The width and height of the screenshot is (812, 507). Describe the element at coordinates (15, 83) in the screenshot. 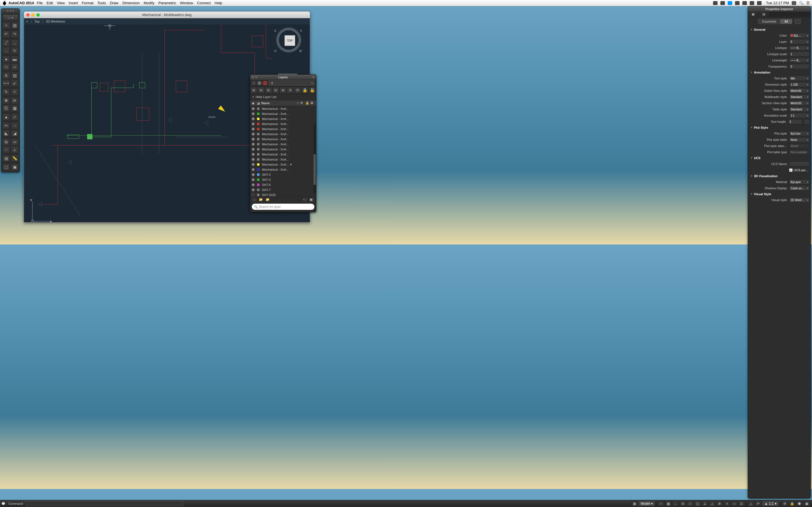

I see `tool-leader: ↙` at that location.